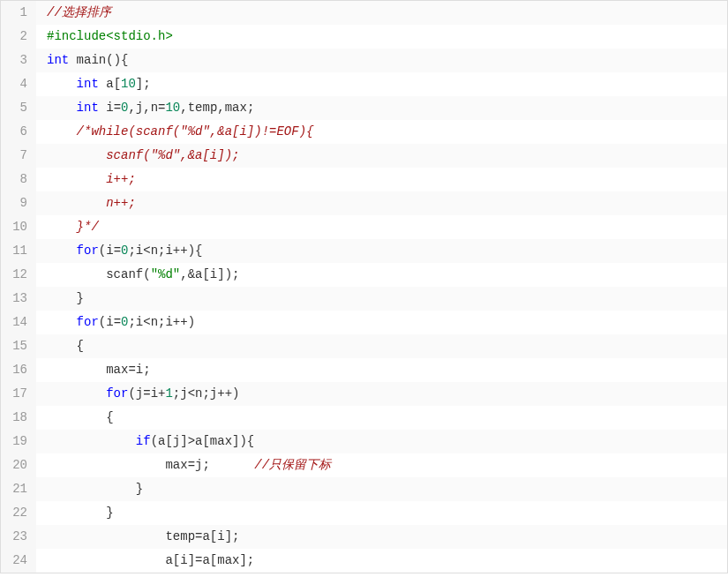 This screenshot has height=577, width=728. What do you see at coordinates (381, 251) in the screenshot?
I see `code-line: for(i=0;i<n;i++){` at bounding box center [381, 251].